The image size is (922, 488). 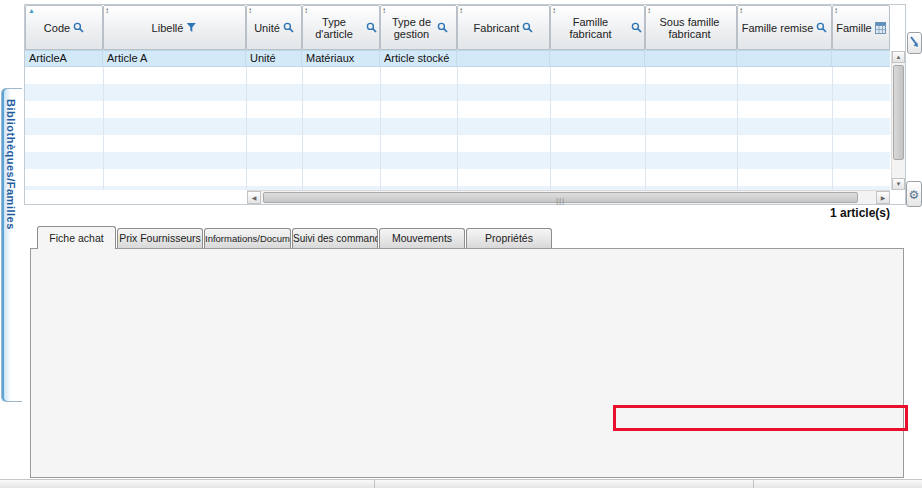 I want to click on tab-proprietes: Propriétés, so click(x=509, y=238).